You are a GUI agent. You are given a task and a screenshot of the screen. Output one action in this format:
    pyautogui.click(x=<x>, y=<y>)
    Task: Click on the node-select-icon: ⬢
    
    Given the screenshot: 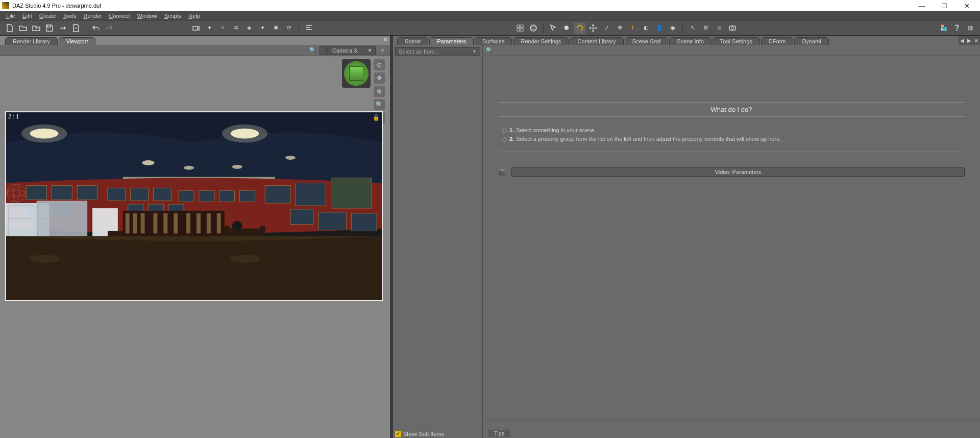 What is the action you would take?
    pyautogui.click(x=567, y=28)
    